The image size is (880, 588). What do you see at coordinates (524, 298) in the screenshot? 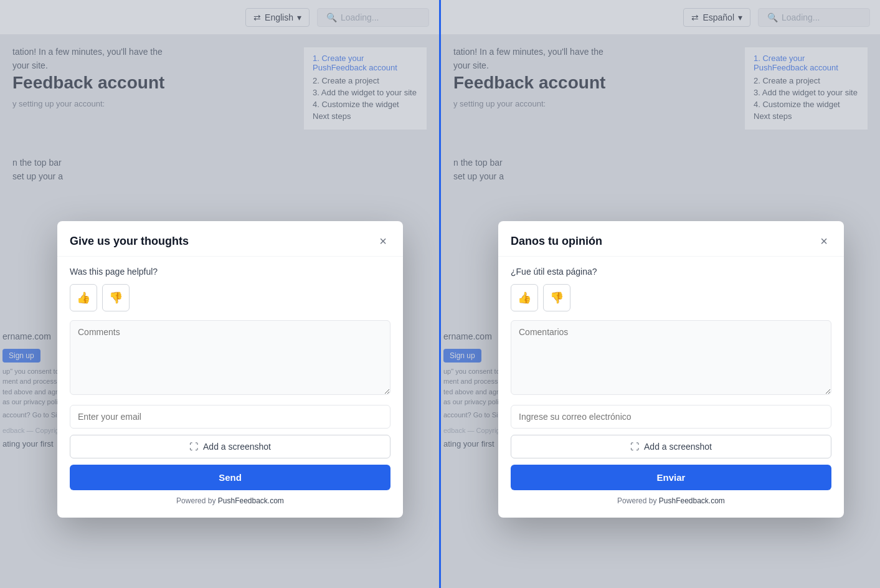
I see `thumbs-up-button-es: 👍` at bounding box center [524, 298].